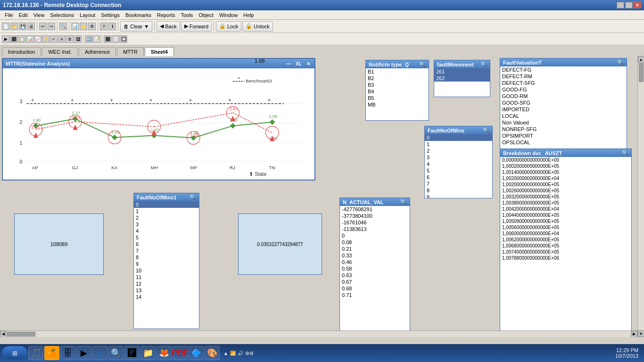 The image size is (644, 362). Describe the element at coordinates (75, 26) in the screenshot. I see `toolbar-chart: 📊` at that location.